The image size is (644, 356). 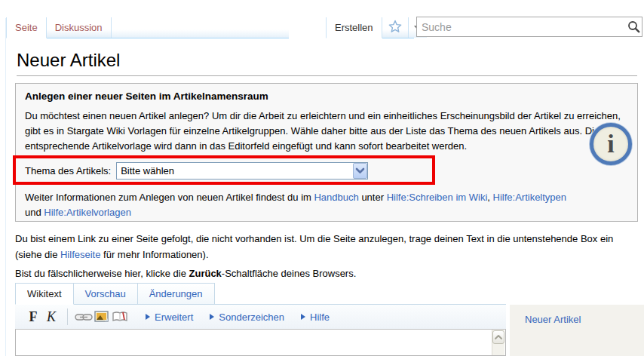 I want to click on topic-select-value: Bitte wählen, so click(x=235, y=170).